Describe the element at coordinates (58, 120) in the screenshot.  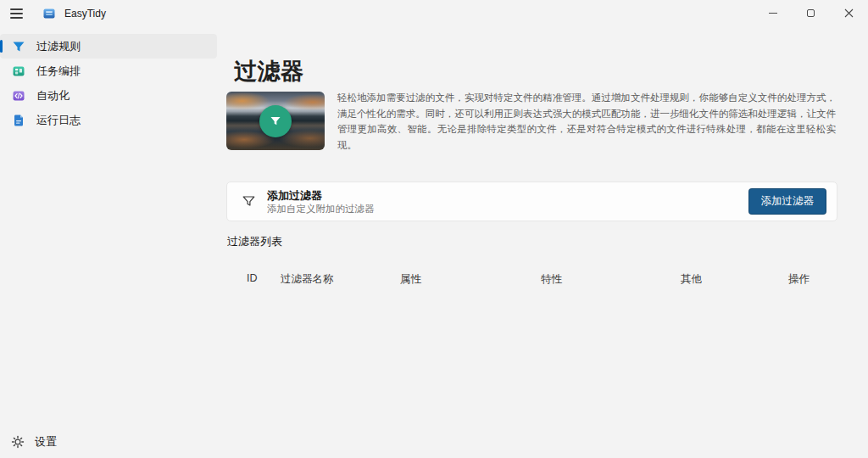
I see `sidebar-item-label: 运行日志` at that location.